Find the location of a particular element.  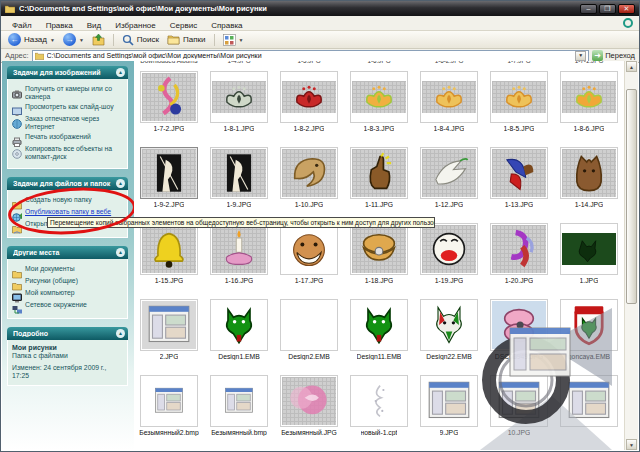

file-name-label: goncaya.EMB is located at coordinates (589, 356).